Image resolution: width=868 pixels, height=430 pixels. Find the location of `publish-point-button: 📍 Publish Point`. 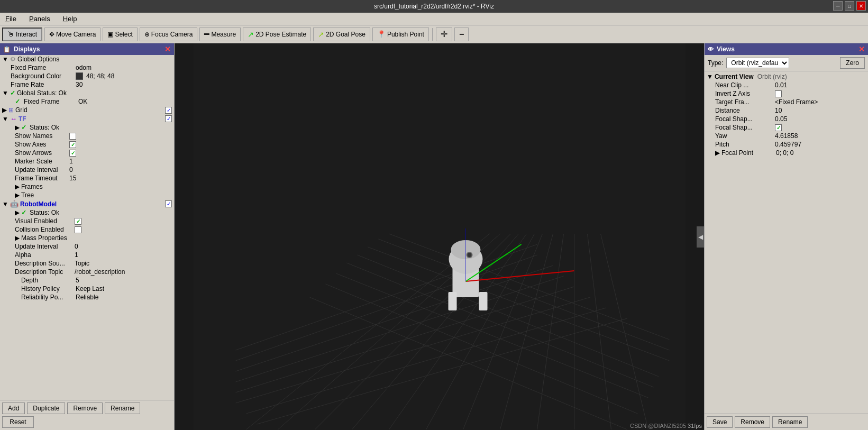

publish-point-button: 📍 Publish Point is located at coordinates (401, 34).